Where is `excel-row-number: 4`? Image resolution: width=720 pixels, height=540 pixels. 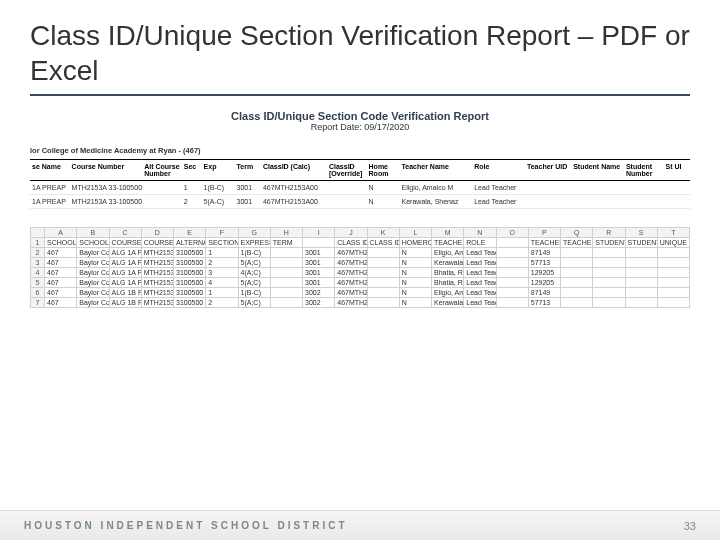 excel-row-number: 4 is located at coordinates (38, 273).